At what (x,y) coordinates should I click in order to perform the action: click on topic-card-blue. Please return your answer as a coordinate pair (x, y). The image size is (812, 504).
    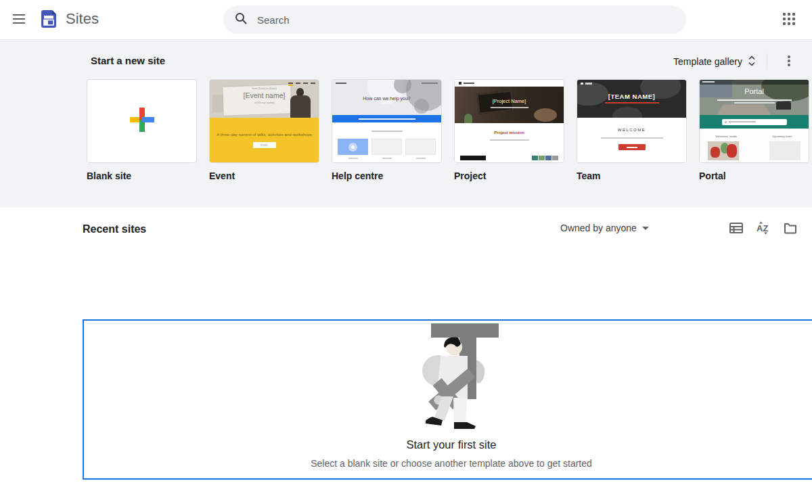
    Looking at the image, I should click on (353, 147).